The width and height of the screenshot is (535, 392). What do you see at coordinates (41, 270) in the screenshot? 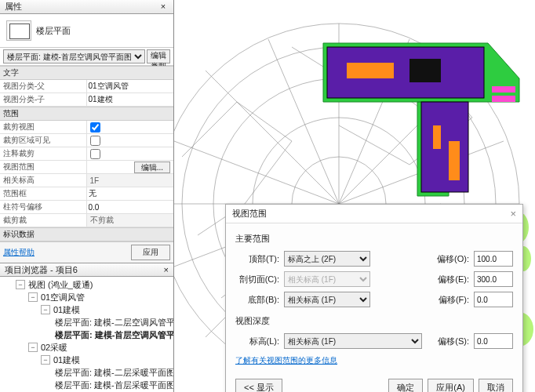
I see `browser-title: 项目浏览器 - 项目6` at bounding box center [41, 270].